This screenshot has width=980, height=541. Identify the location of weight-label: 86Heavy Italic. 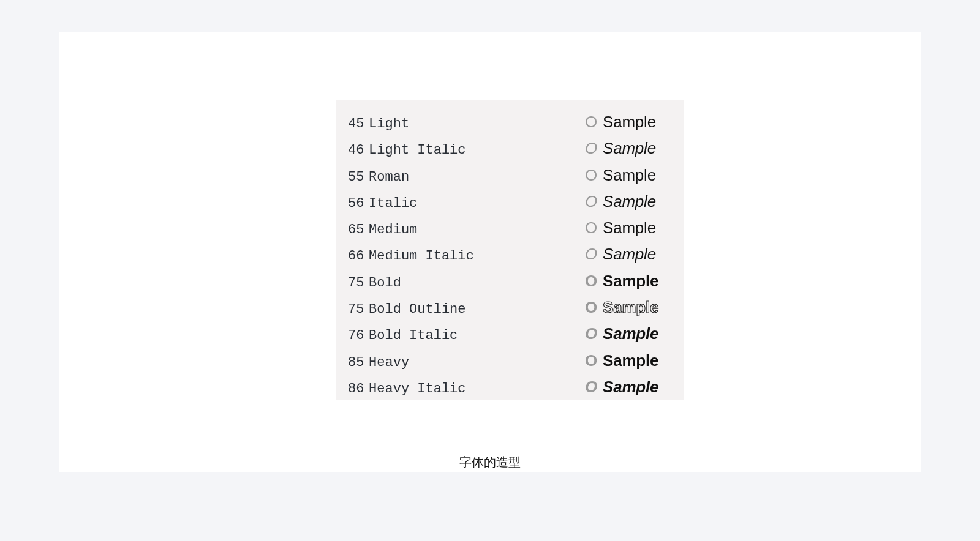
(464, 389).